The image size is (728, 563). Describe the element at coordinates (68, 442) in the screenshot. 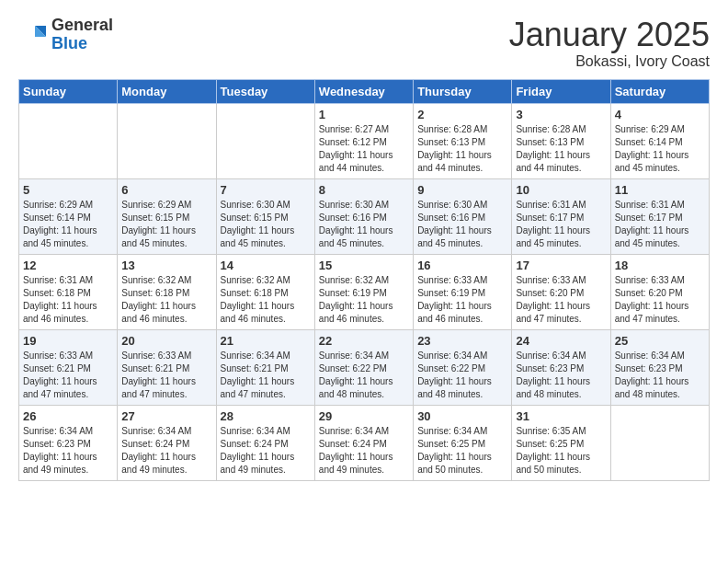

I see `calendar-cell: 26Sunrise: 6:34 AM Sunset: 6:23 PM Dayli…` at that location.